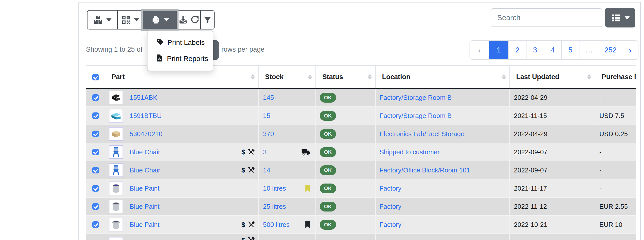  Describe the element at coordinates (160, 59) in the screenshot. I see `pdf-icon` at that location.